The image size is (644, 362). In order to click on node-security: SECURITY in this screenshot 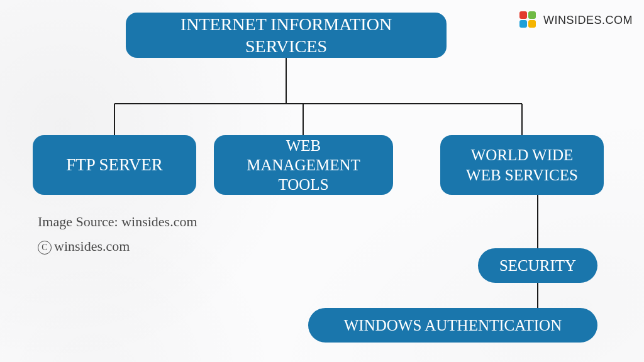, I will do `click(538, 265)`.